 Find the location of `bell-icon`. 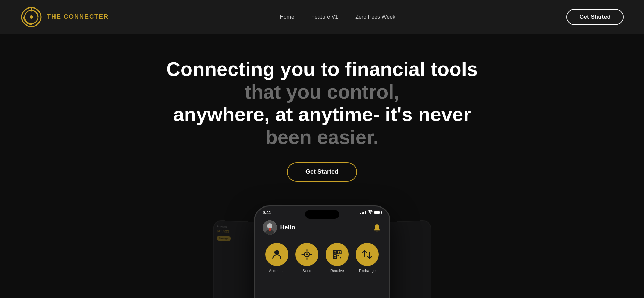

bell-icon is located at coordinates (377, 228).